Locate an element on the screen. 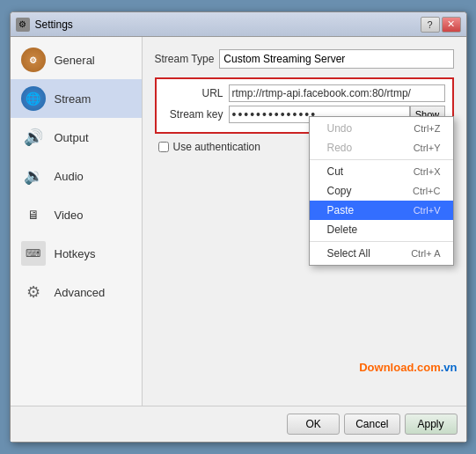  stream-type-row: Stream Type Custom Streaming Server is located at coordinates (304, 59).